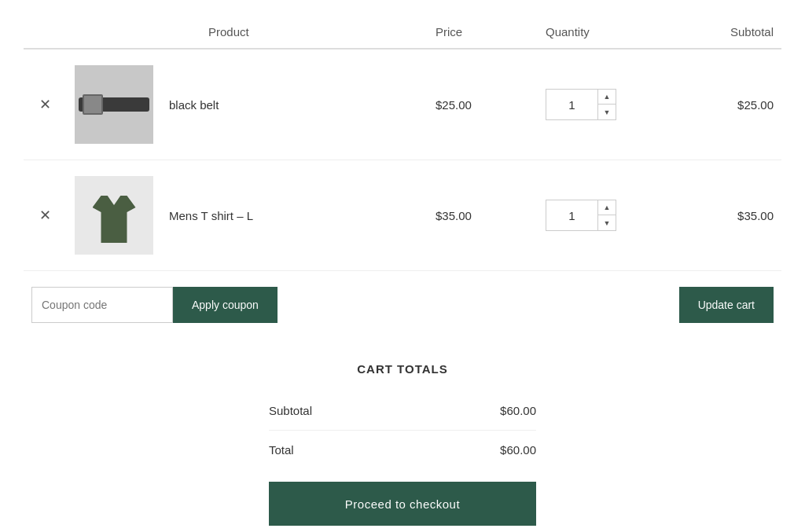  I want to click on col-quantity-header: Quantity, so click(608, 32).